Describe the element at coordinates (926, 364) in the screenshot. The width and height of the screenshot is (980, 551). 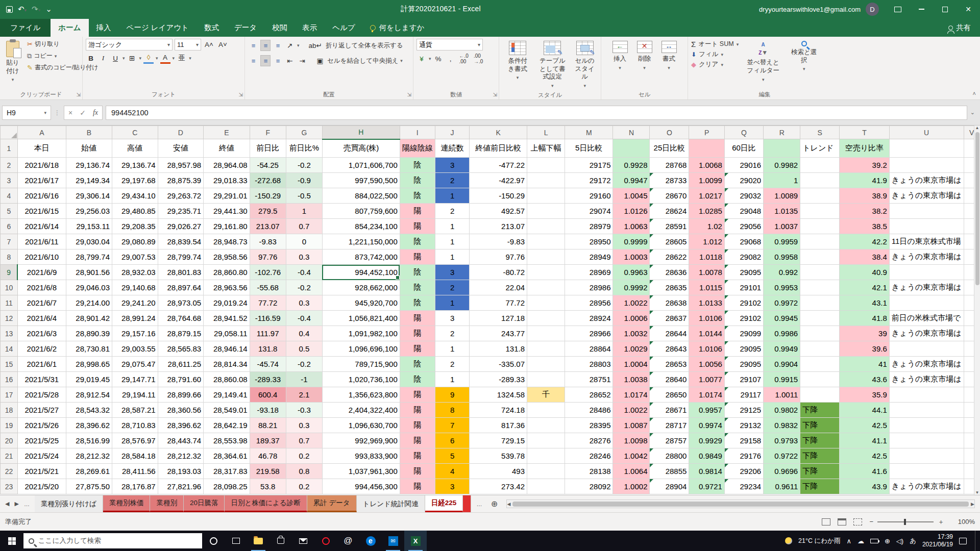
I see `cell-U15: きょうの東京市場は` at that location.